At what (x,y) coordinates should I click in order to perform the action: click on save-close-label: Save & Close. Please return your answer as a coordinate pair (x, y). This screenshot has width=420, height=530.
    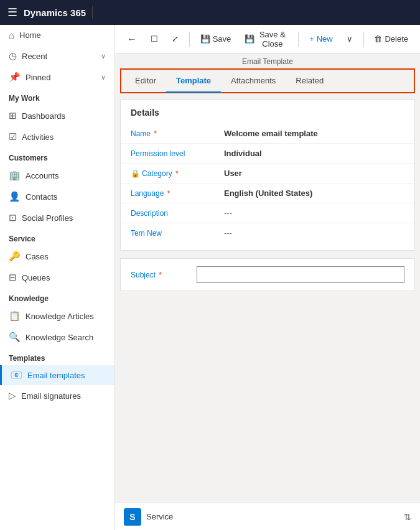
    Looking at the image, I should click on (273, 39).